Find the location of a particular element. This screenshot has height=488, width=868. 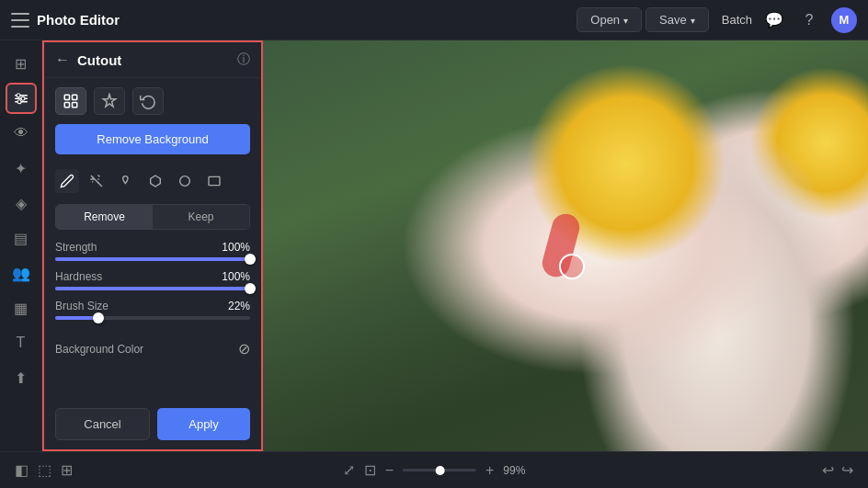

help-icon: ? is located at coordinates (809, 20).